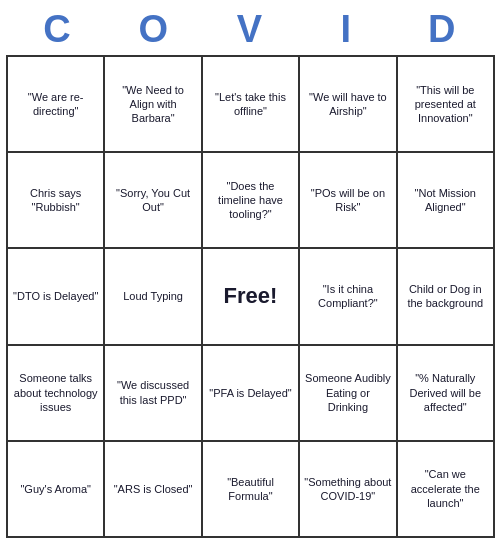 This screenshot has height=544, width=501. Describe the element at coordinates (446, 297) in the screenshot. I see `bingo-cell-14: Child or Dog in the background` at that location.